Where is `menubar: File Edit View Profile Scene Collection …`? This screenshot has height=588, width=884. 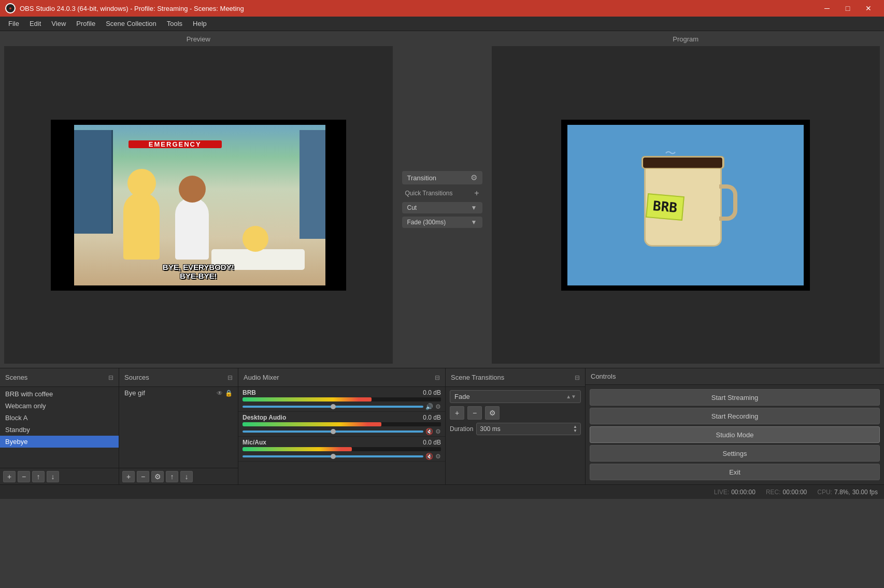
menubar: File Edit View Profile Scene Collection … is located at coordinates (442, 24).